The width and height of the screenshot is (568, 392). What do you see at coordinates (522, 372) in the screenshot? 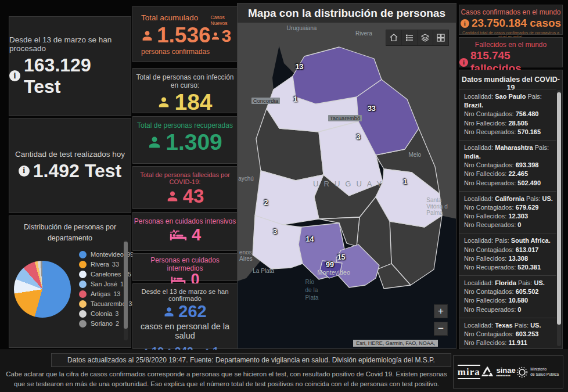
I see `msp-emblem-icon` at bounding box center [522, 372].